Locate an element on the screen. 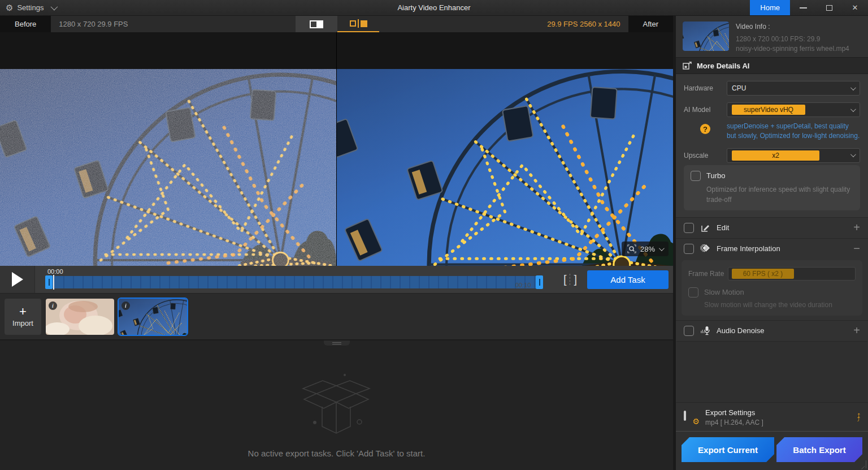 This screenshot has height=470, width=868. timeline-track is located at coordinates (294, 282).